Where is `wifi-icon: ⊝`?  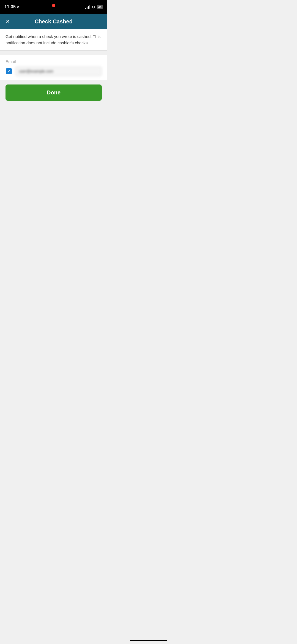
wifi-icon: ⊝ is located at coordinates (94, 7).